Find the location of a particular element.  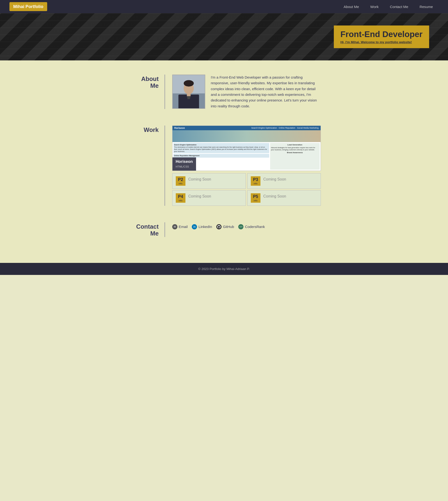

contact-email-link: ✉ Email is located at coordinates (180, 227).